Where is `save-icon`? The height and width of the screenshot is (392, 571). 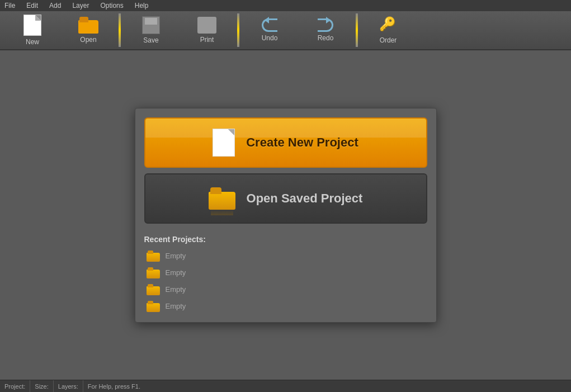 save-icon is located at coordinates (151, 25).